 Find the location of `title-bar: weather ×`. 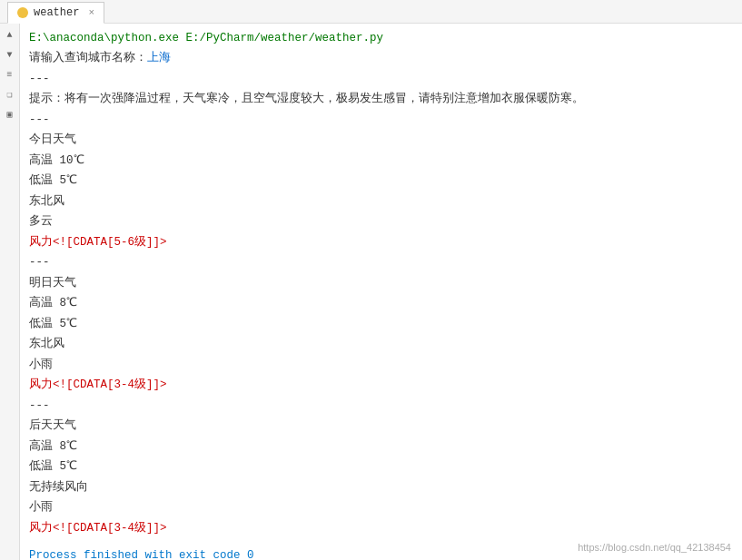

title-bar: weather × is located at coordinates (371, 12).